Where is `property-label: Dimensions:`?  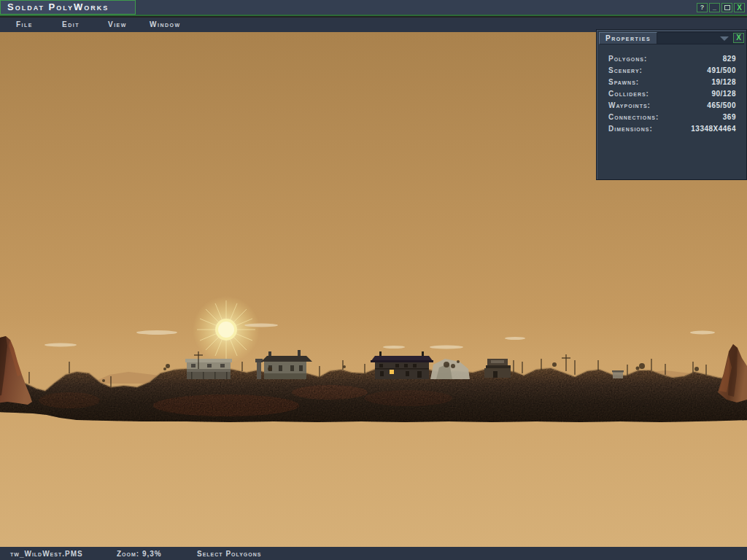 property-label: Dimensions: is located at coordinates (630, 129).